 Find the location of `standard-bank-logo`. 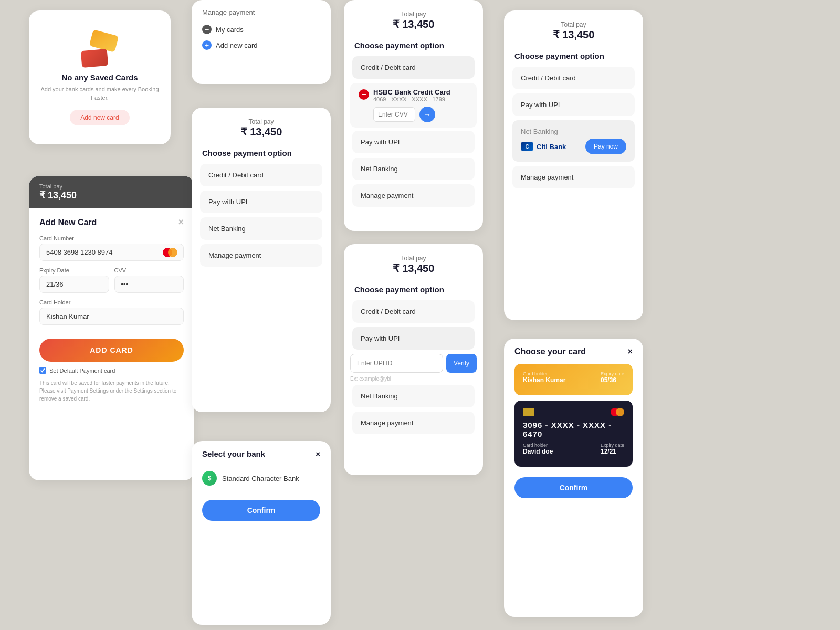

standard-bank-logo is located at coordinates (209, 478).